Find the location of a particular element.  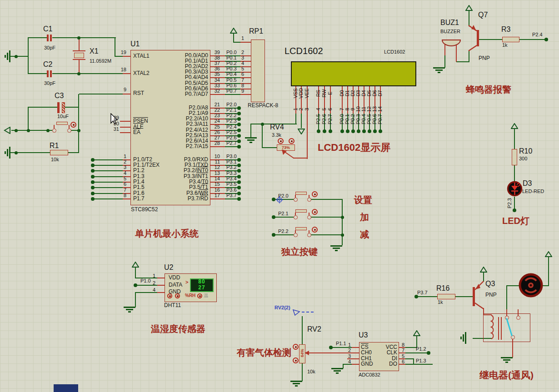

pin-number: 34 is located at coordinates (215, 80).